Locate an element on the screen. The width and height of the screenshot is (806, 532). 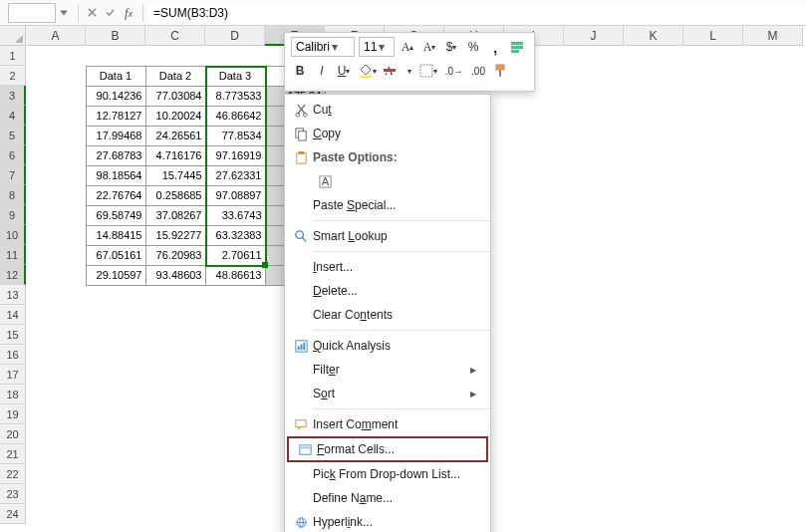
cell-K18 is located at coordinates (654, 395).